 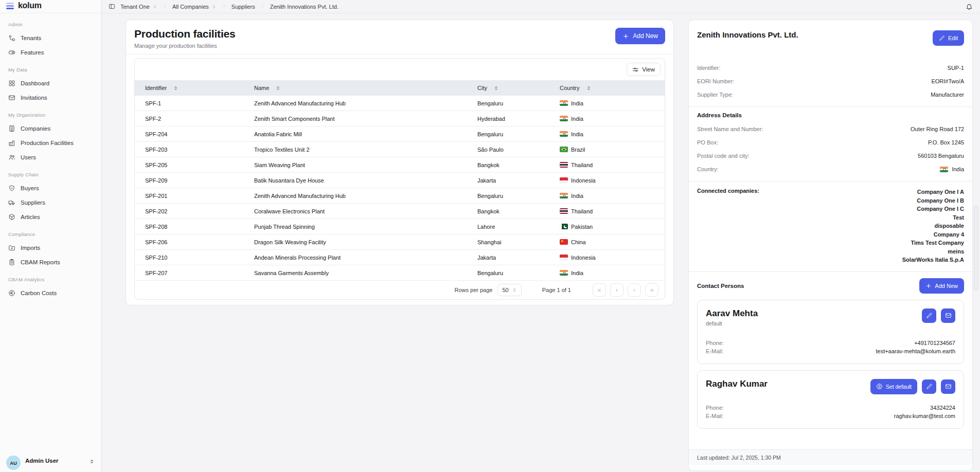 What do you see at coordinates (189, 273) in the screenshot?
I see `cell-identifier: SPF-207` at bounding box center [189, 273].